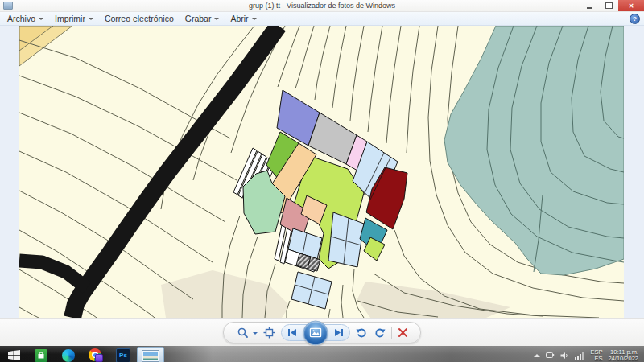 The image size is (644, 362). I want to click on rotate-right-button, so click(380, 333).